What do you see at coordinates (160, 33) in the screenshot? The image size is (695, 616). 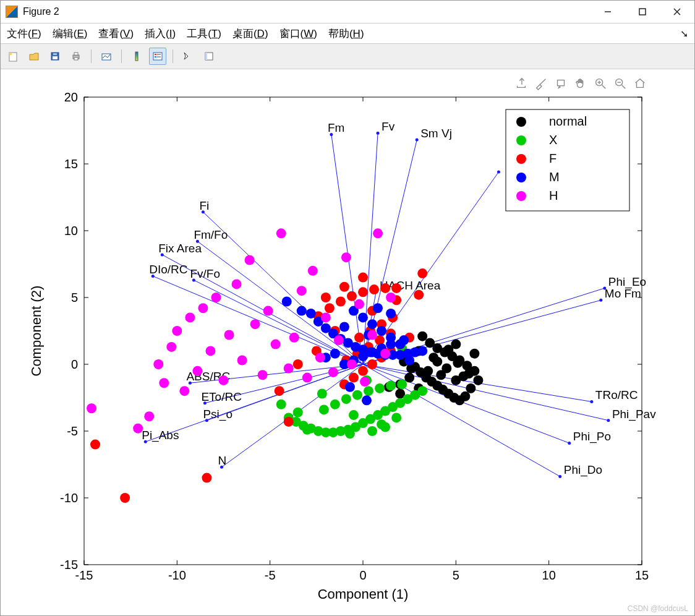 I see `menu-insert: 插入(I)` at bounding box center [160, 33].